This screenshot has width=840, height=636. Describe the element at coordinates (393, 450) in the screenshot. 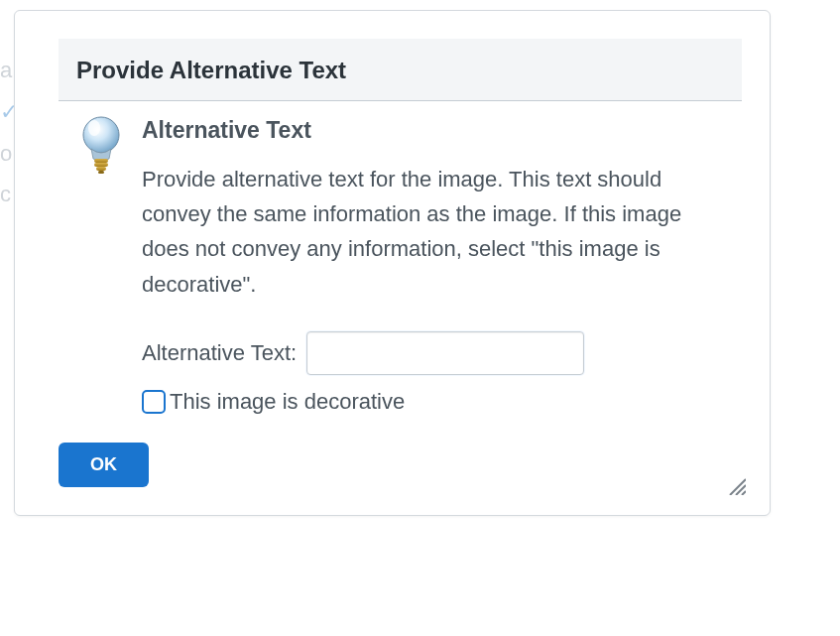

I see `dialog-footer: OK` at that location.